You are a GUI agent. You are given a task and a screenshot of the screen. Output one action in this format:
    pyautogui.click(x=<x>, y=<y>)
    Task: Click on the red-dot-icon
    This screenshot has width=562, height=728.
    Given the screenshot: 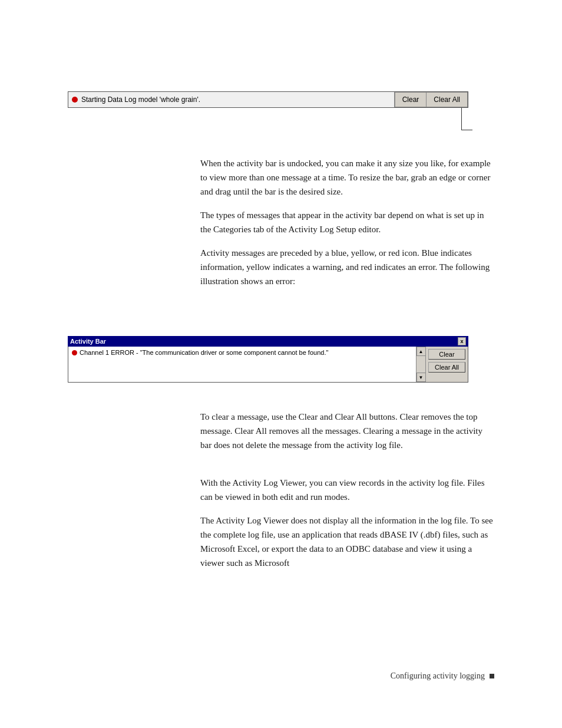 What is the action you would take?
    pyautogui.click(x=75, y=100)
    